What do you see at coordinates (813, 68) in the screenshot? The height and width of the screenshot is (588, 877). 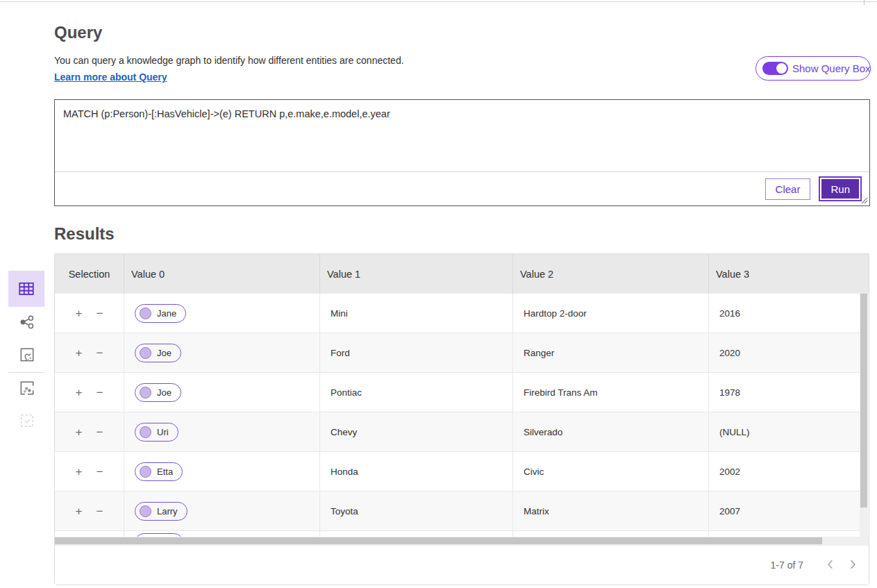 I see `show-query-box-toggle: Show Query Box` at bounding box center [813, 68].